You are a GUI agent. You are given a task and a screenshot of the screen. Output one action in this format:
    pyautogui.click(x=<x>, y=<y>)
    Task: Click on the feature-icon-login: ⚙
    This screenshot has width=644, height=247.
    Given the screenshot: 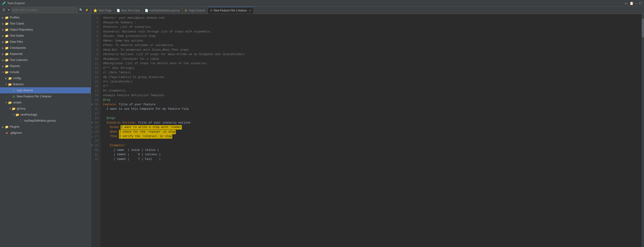 What is the action you would take?
    pyautogui.click(x=14, y=90)
    